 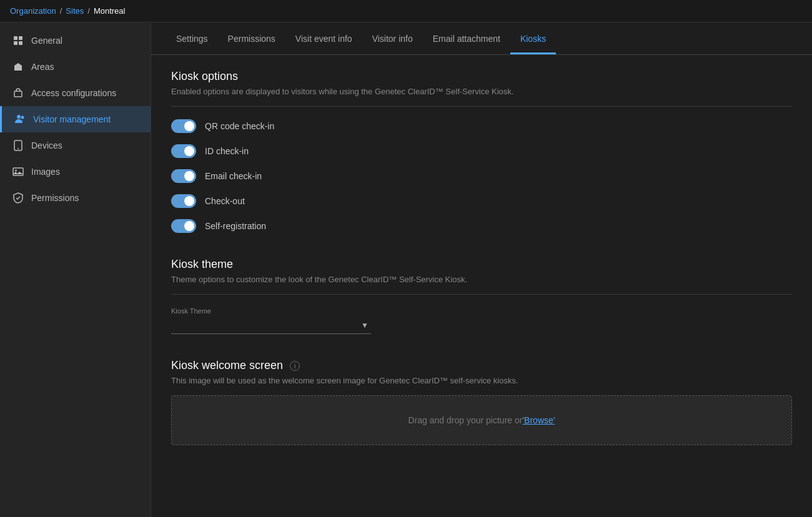 I want to click on topbar: Organization / Sites / Montreal, so click(x=406, y=11).